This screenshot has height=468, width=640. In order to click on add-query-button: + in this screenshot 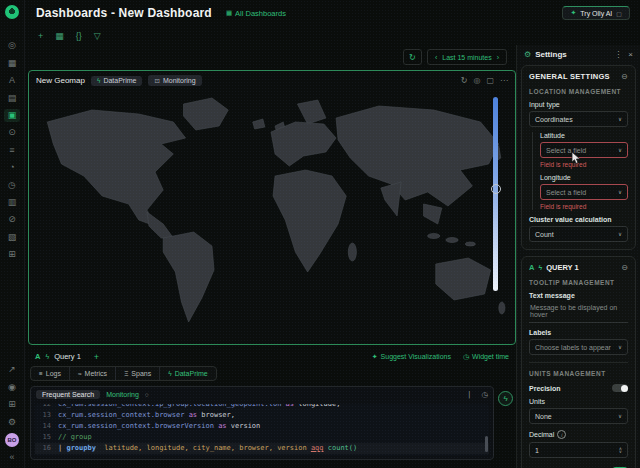, I will do `click(96, 357)`.